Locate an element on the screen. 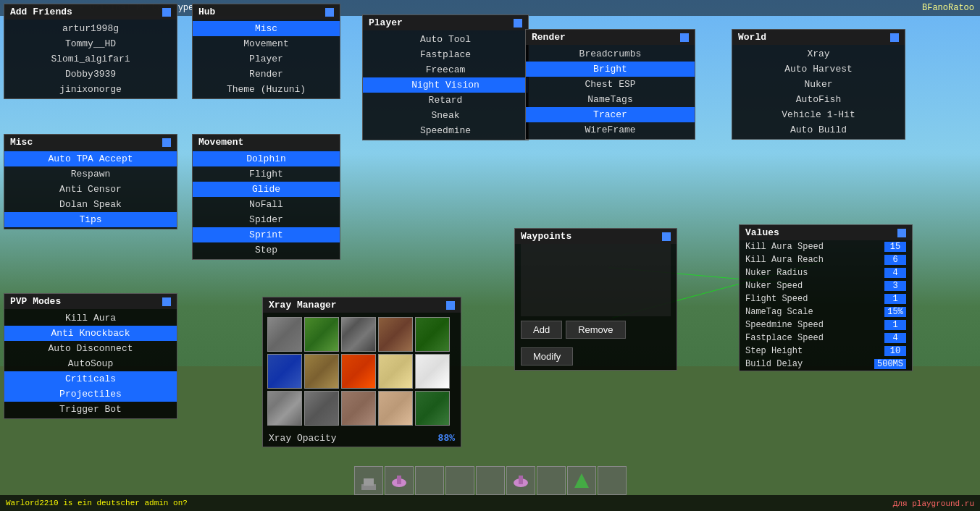 The height and width of the screenshot is (511, 980). movement-glide: Glide is located at coordinates (267, 190).